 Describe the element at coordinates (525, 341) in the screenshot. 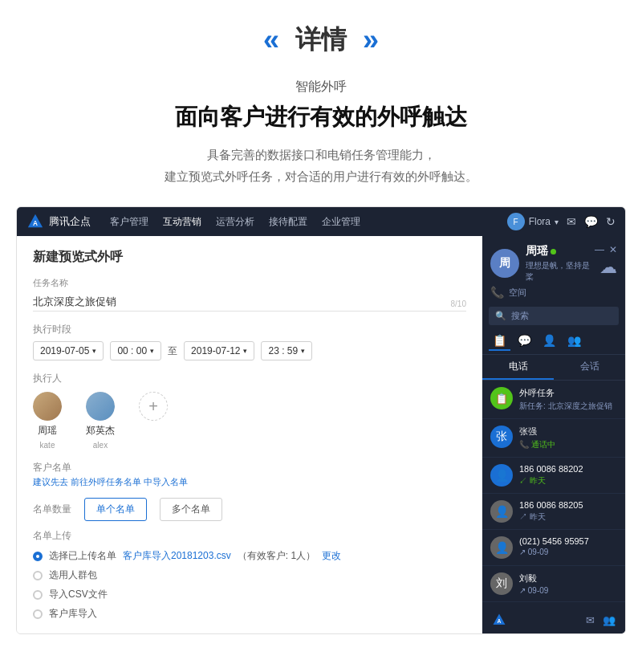

I see `tab-chat-icon: 💬` at that location.